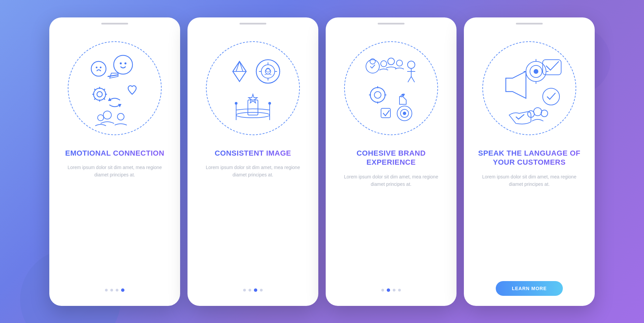 The image size is (644, 323). I want to click on learn-more-button: LEARN MORE, so click(529, 288).